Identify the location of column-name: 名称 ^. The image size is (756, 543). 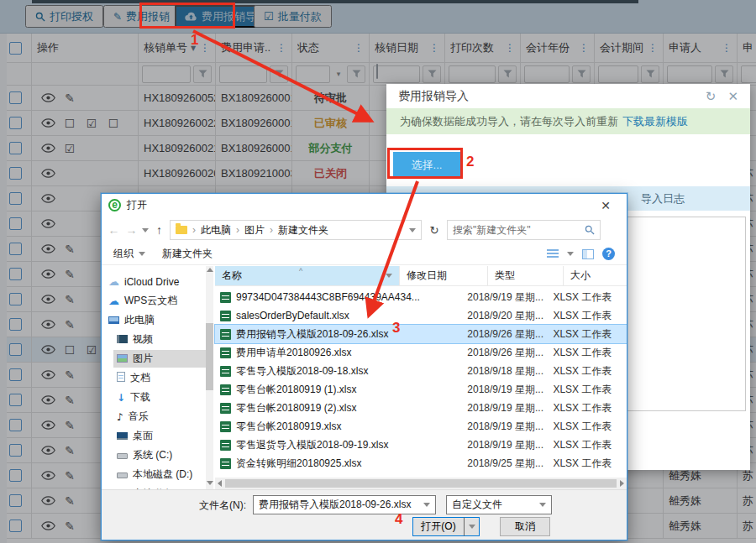
(307, 275).